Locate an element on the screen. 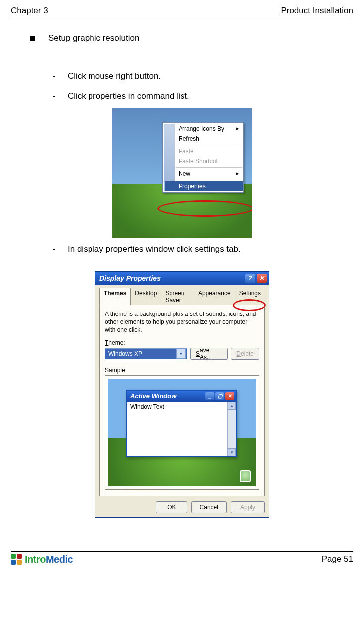 Image resolution: width=364 pixels, height=625 pixels. delete-button: Delete is located at coordinates (245, 354).